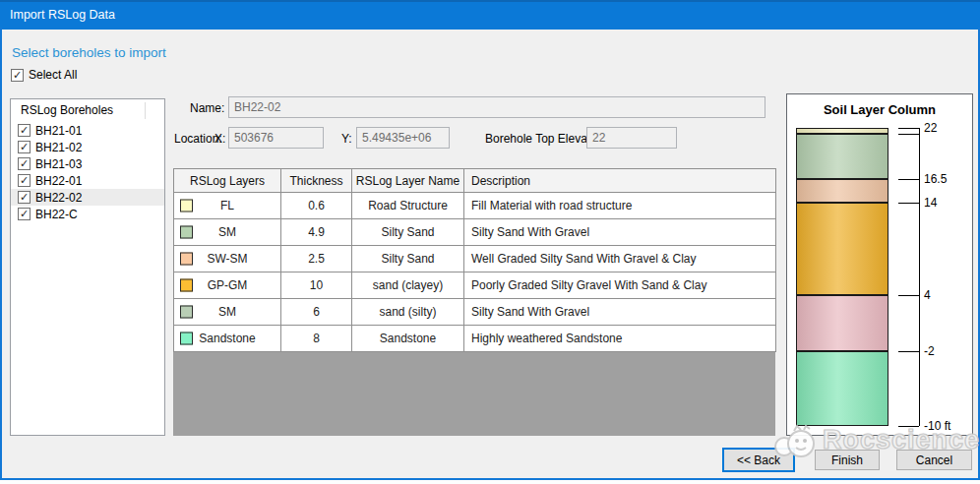  Describe the element at coordinates (43, 75) in the screenshot. I see `select-all-checkbox: ✓ Select All` at that location.